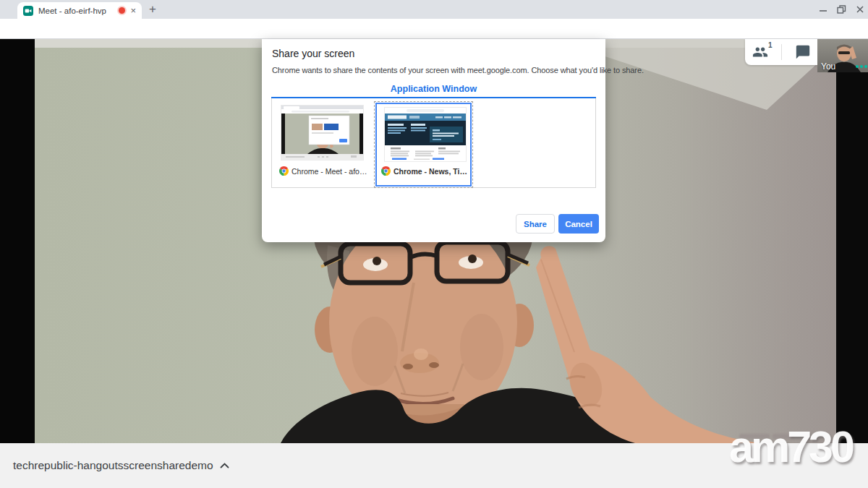 Image resolution: width=868 pixels, height=488 pixels. Describe the element at coordinates (153, 9) in the screenshot. I see `new-tab-button: +` at that location.